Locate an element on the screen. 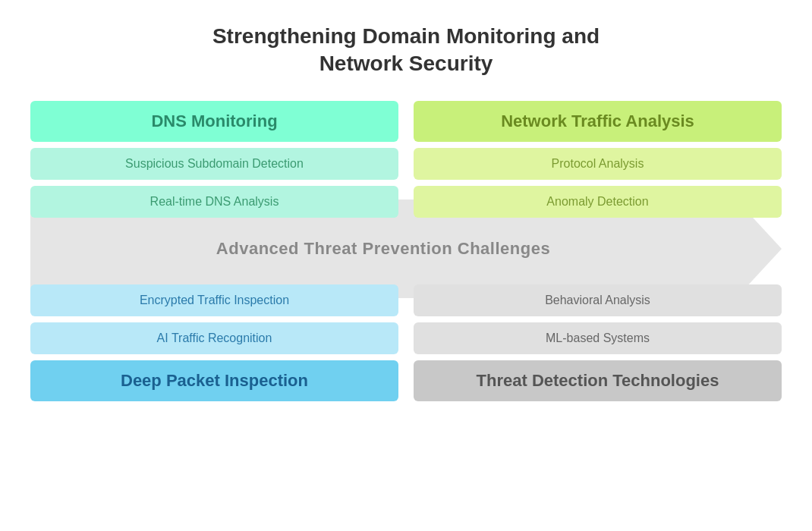  dns-column: DNS Monitoring Suspicious Subdomain Dete… is located at coordinates (214, 159).